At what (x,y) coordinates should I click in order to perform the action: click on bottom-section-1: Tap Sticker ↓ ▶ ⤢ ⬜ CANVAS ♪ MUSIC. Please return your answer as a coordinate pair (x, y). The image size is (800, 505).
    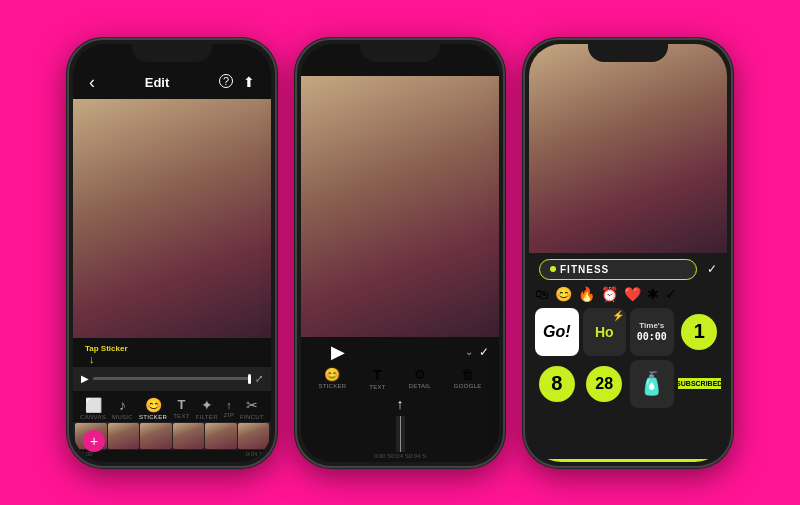
    Looking at the image, I should click on (172, 400).